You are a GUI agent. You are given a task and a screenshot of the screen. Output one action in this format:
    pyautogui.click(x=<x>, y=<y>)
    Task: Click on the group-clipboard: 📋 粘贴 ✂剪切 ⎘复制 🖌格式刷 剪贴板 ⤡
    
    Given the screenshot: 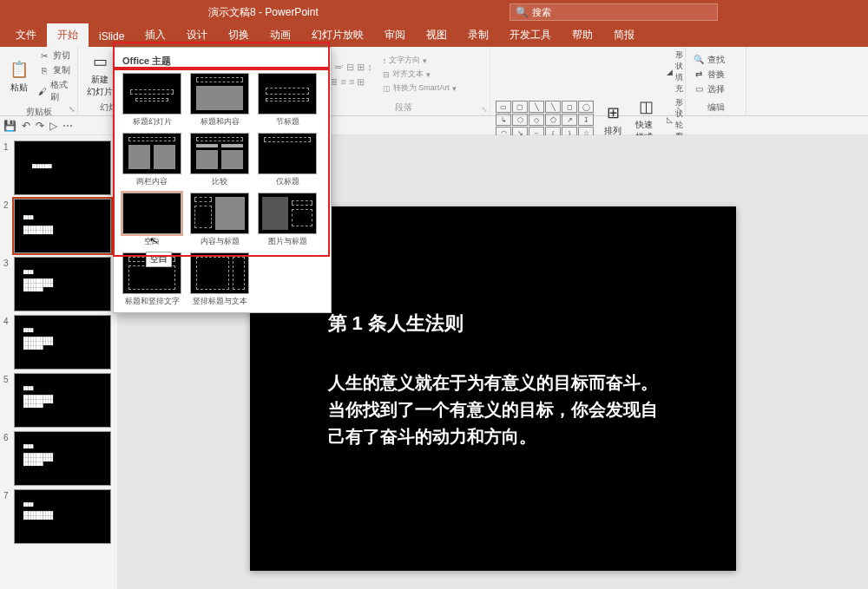 What is the action you would take?
    pyautogui.click(x=39, y=82)
    